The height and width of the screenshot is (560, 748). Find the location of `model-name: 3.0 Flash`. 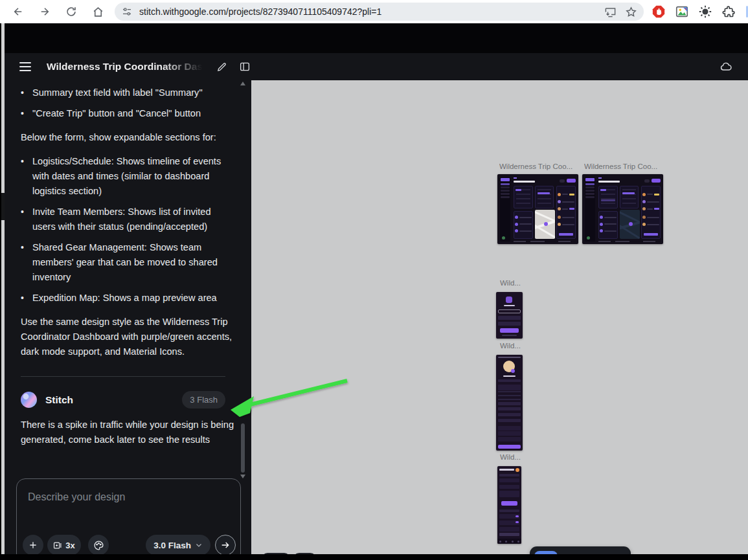

model-name: 3.0 Flash is located at coordinates (172, 545).